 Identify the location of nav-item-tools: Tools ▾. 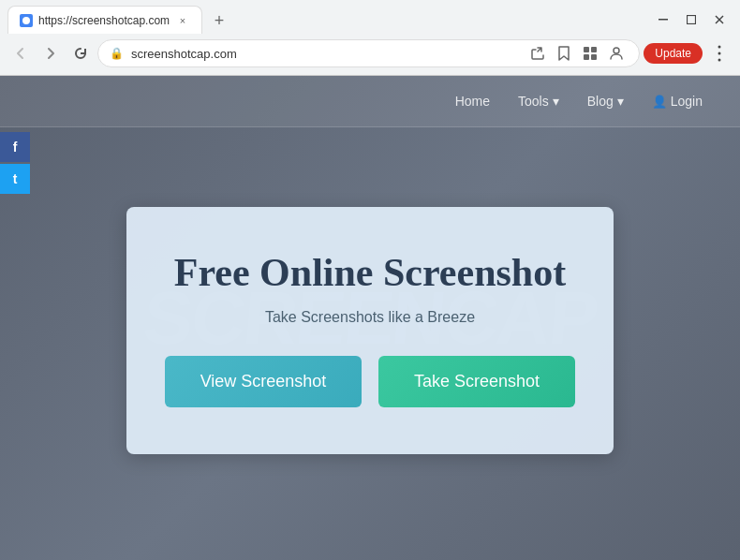
(539, 101).